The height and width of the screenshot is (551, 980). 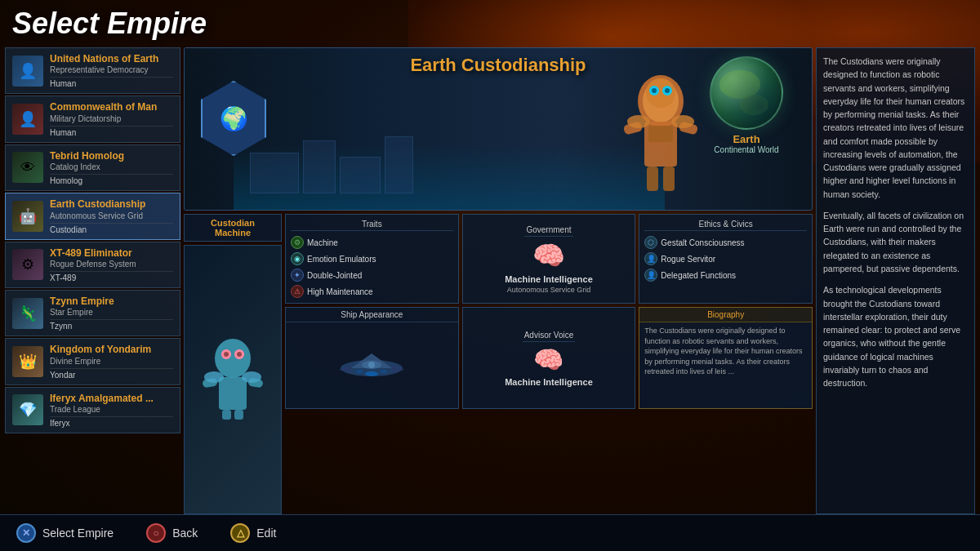 What do you see at coordinates (28, 216) in the screenshot?
I see `empire-avatar-ec: 🤖` at bounding box center [28, 216].